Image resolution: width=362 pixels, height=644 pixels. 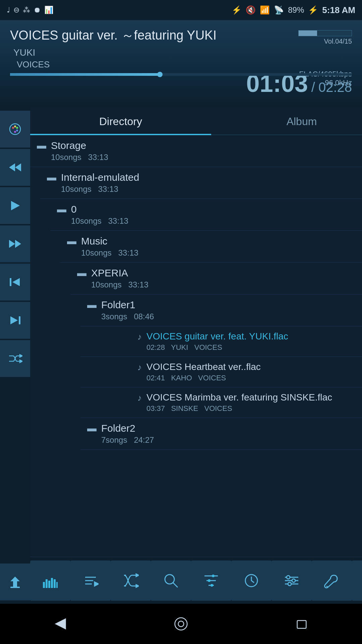 I want to click on folder-name: Folder2, so click(x=118, y=428).